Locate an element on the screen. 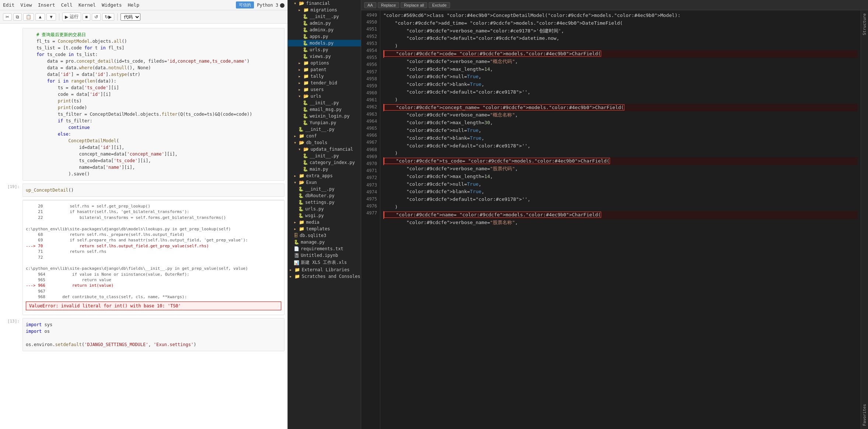 Image resolution: width=868 pixels, height=429 pixels. py-icon-category_index_py: 🐍 is located at coordinates (305, 163).